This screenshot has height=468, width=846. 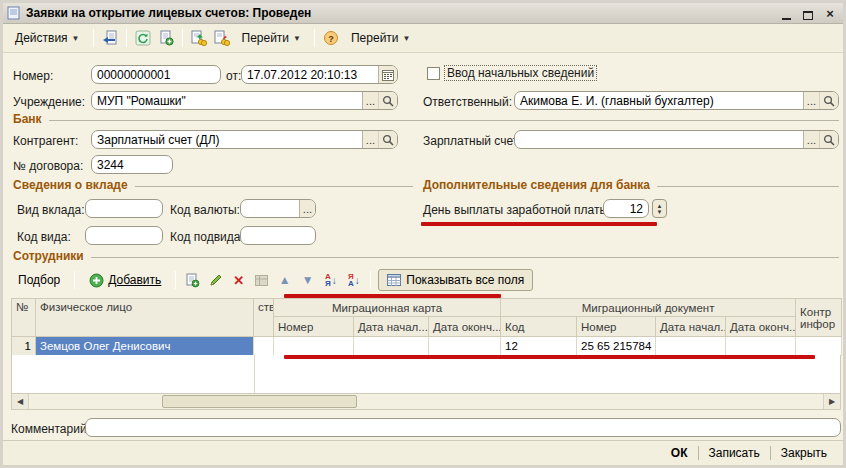 What do you see at coordinates (456, 280) in the screenshot?
I see `show-all-fields-button: Показывать все поля` at bounding box center [456, 280].